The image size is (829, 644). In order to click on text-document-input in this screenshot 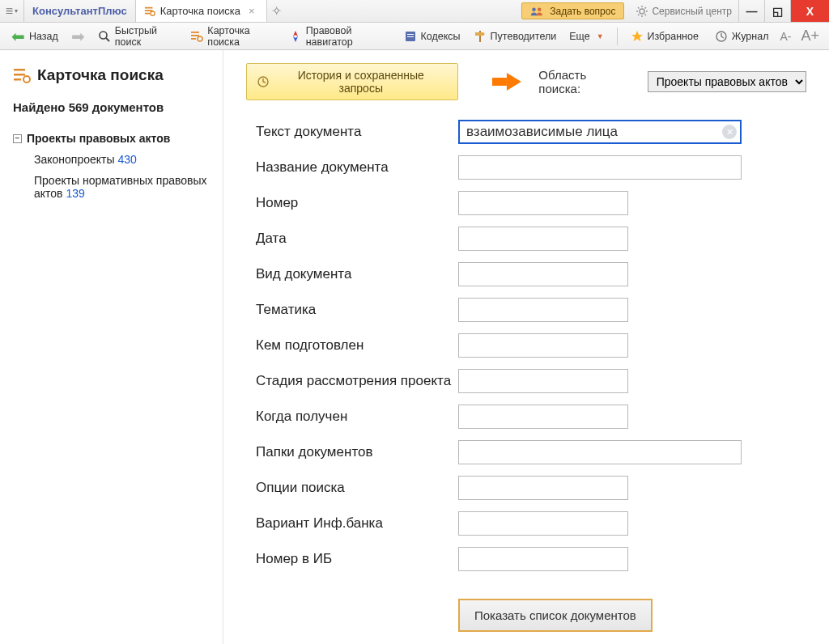, I will do `click(600, 132)`.